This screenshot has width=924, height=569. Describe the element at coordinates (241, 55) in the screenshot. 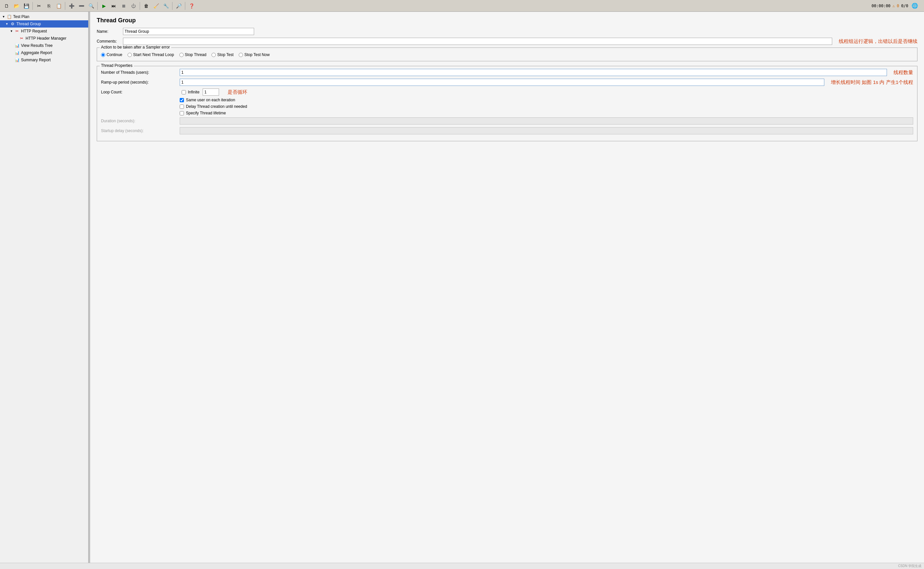

I see `radio-stop-test-now-input` at that location.